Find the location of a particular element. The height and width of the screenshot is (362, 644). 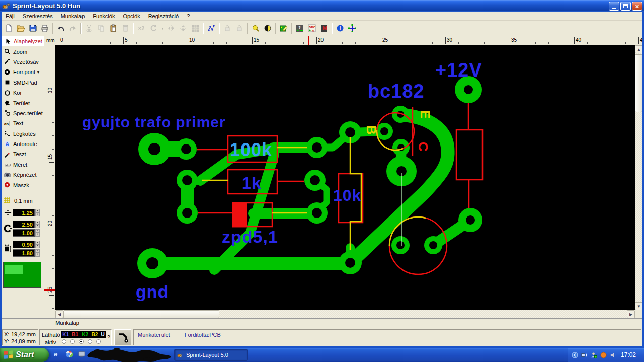

browser-chrome-icon is located at coordinates (69, 354).